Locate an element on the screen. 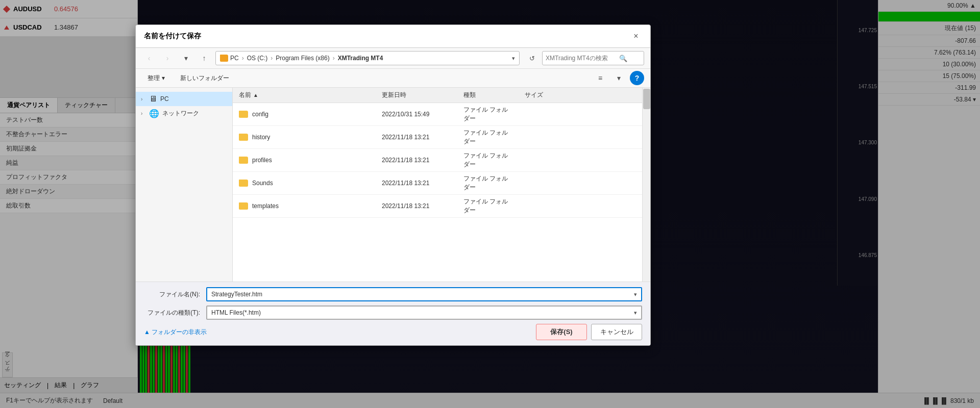  file-date-sounds: 2022/11/18 13:21 is located at coordinates (416, 183).